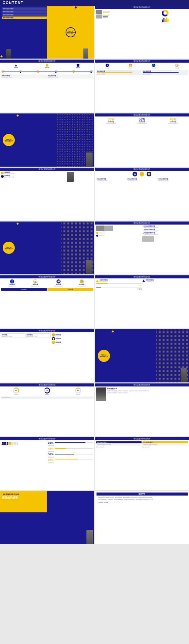 This screenshot has height=644, width=189. Describe the element at coordinates (142, 115) in the screenshot. I see `slide-6-header: 请在这里添加标题内容` at that location.